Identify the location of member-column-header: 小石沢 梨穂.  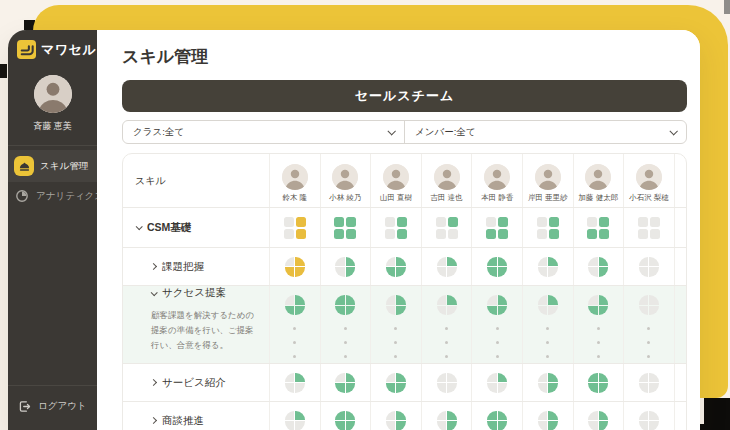
(648, 180).